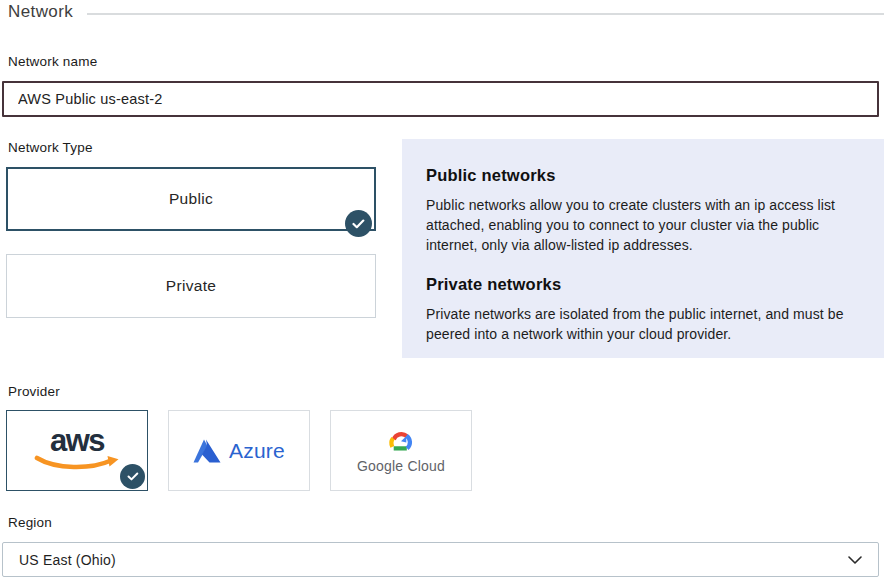 This screenshot has height=584, width=887. I want to click on provider-label: Provider, so click(34, 392).